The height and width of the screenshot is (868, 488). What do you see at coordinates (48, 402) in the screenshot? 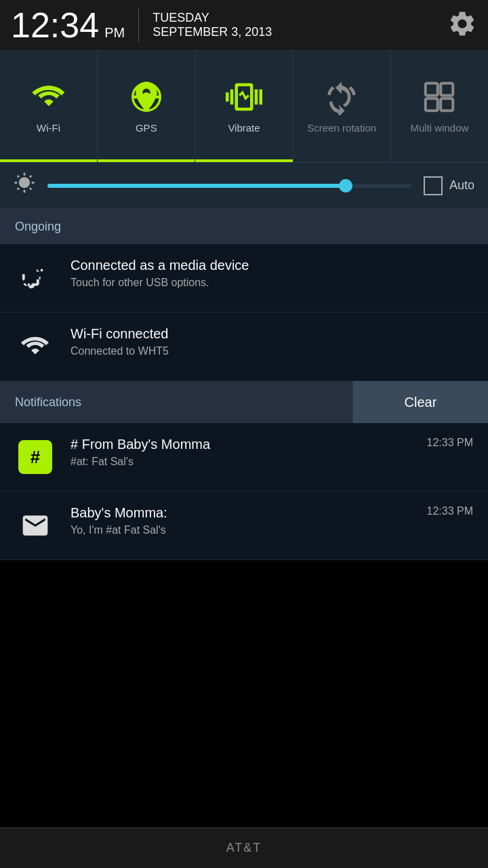
I see `notifications-title: Notifications` at bounding box center [48, 402].